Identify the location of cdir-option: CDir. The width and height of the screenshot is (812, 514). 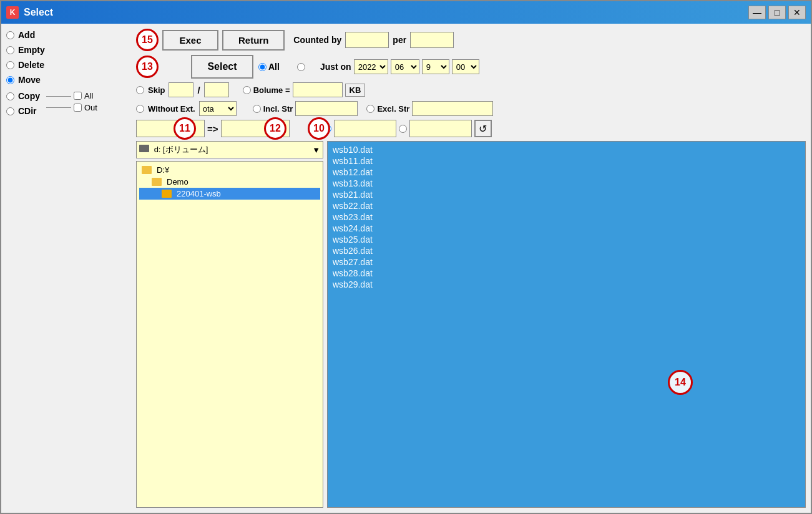
(23, 111).